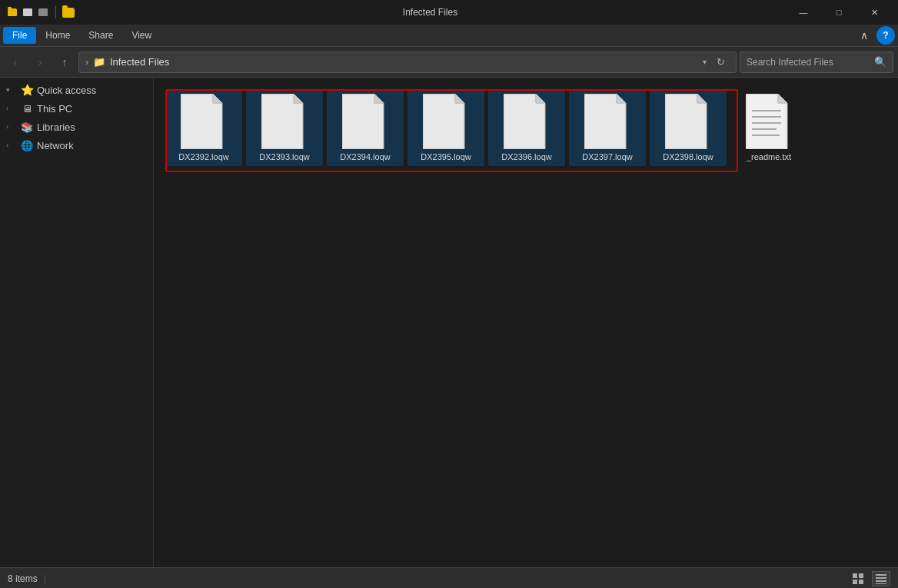 Image resolution: width=898 pixels, height=588 pixels. What do you see at coordinates (203, 157) in the screenshot?
I see `file-name-1: DX2392.loqw` at bounding box center [203, 157].